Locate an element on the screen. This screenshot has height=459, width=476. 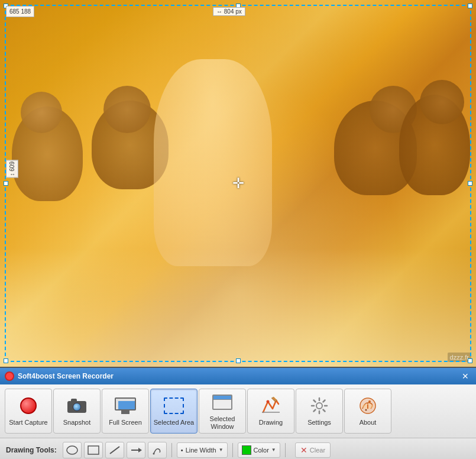
dimension-topleft: 685 188 is located at coordinates (20, 12).